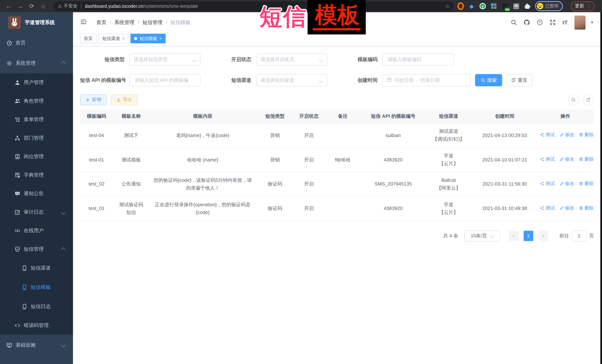  What do you see at coordinates (43, 6) in the screenshot?
I see `browser-home-button: ⌂` at bounding box center [43, 6].